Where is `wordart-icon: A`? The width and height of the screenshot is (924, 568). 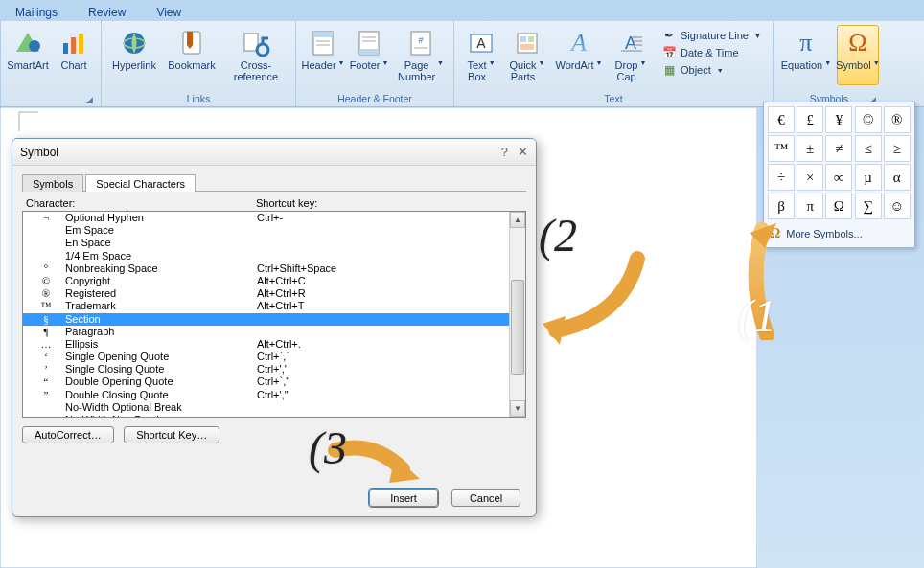 wordart-icon: A is located at coordinates (579, 43).